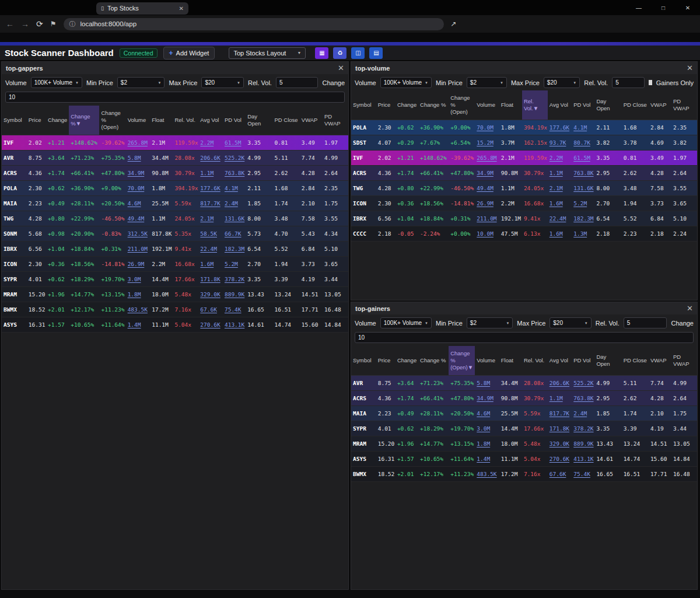 The image size is (700, 598). What do you see at coordinates (175, 309) in the screenshot?
I see `table-row: BWMX18.52+2.01+12.17%+11.23%483.5K17.2M7…` at bounding box center [175, 309].